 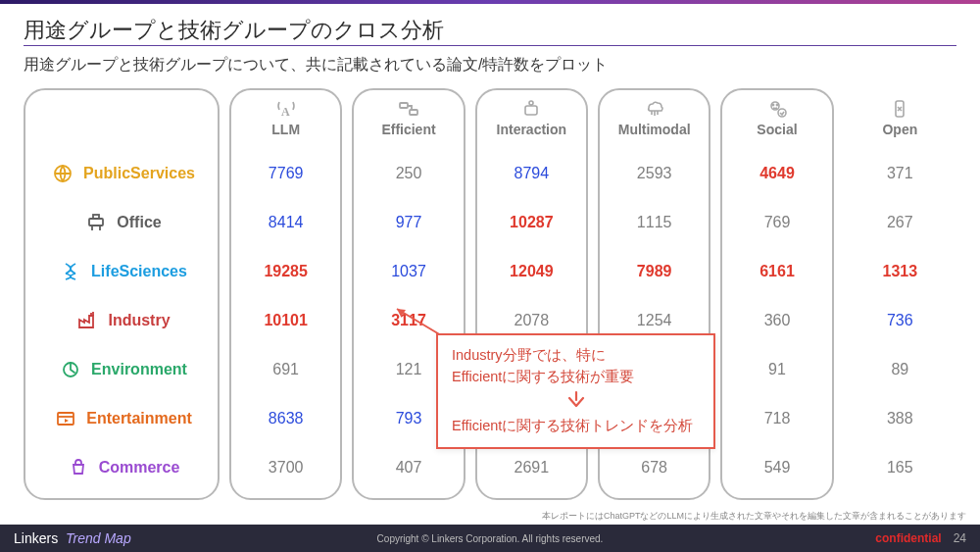 What do you see at coordinates (408, 468) in the screenshot?
I see `cell-commerce-efficient: 407` at bounding box center [408, 468].